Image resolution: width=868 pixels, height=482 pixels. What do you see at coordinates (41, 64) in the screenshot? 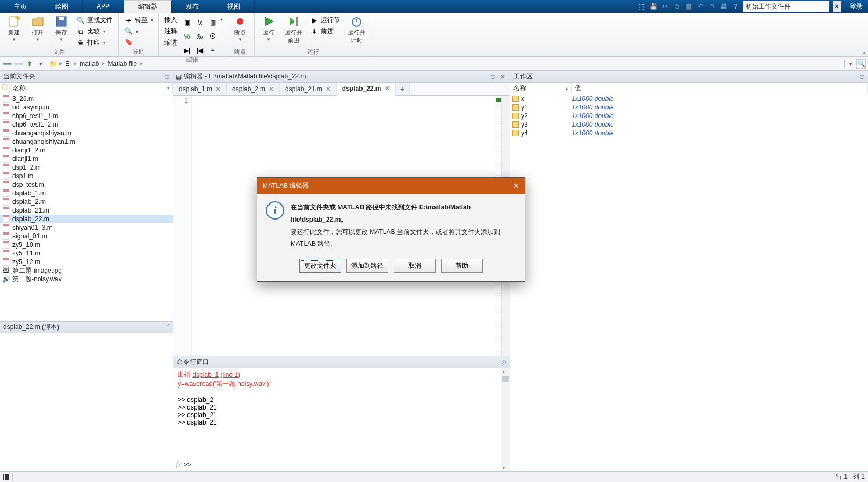
I see `history-icon: ▾` at bounding box center [41, 64].